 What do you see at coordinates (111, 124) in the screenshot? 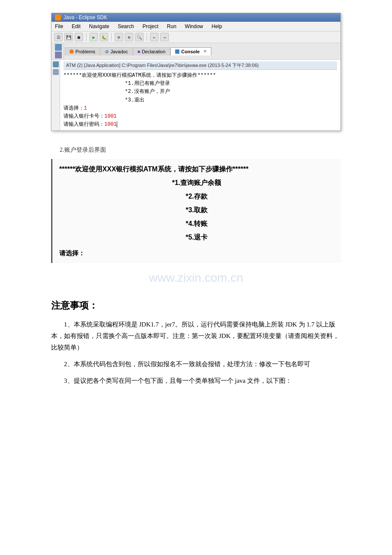
I see `console-input-3: 1001` at bounding box center [111, 124].